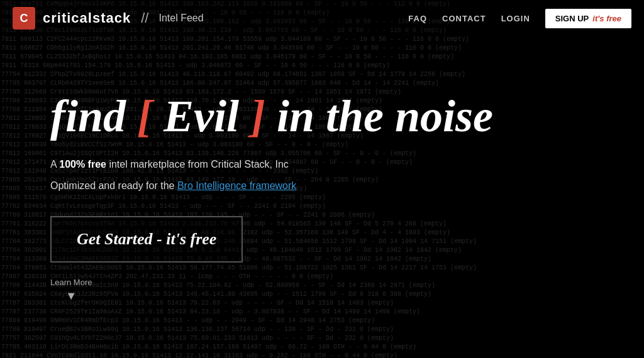 This screenshot has height=358, width=644. What do you see at coordinates (181, 18) in the screenshot?
I see `logo-subtitle: Intel Feed` at bounding box center [181, 18].